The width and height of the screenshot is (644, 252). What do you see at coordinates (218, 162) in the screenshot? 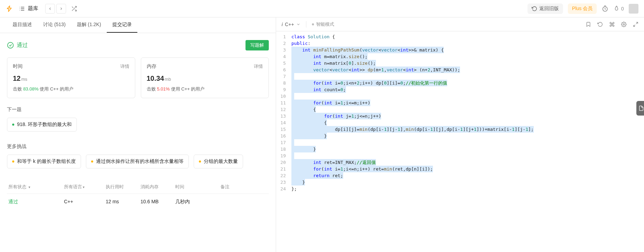
I see `challenge-chip: 分组的最大数量` at bounding box center [218, 162].